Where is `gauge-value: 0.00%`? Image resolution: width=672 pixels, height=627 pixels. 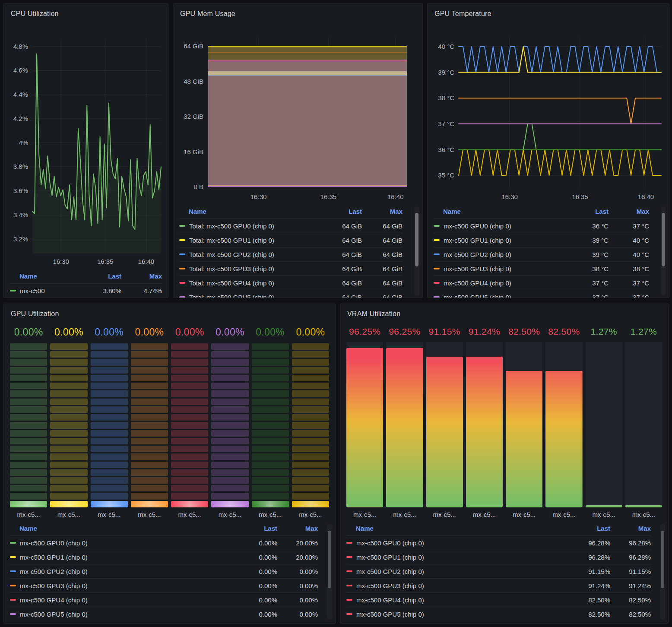 gauge-value: 0.00% is located at coordinates (270, 332).